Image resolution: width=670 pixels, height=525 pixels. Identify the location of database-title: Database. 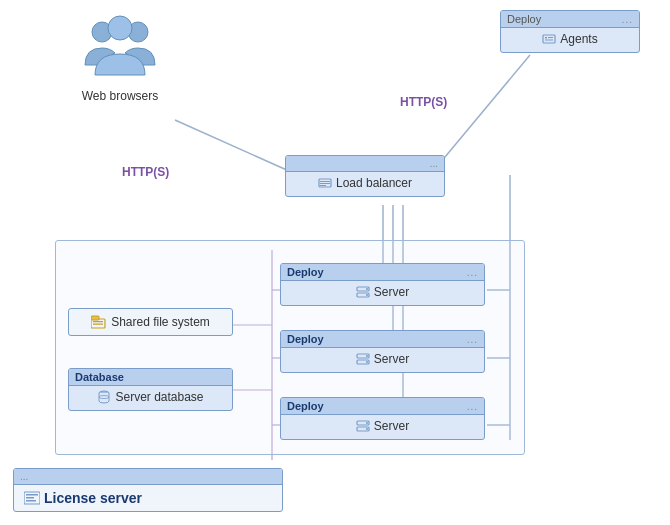
(100, 377).